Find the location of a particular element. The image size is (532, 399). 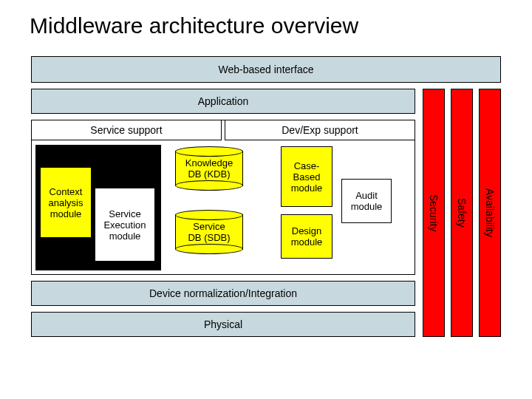

layer-application: Application is located at coordinates (223, 101).